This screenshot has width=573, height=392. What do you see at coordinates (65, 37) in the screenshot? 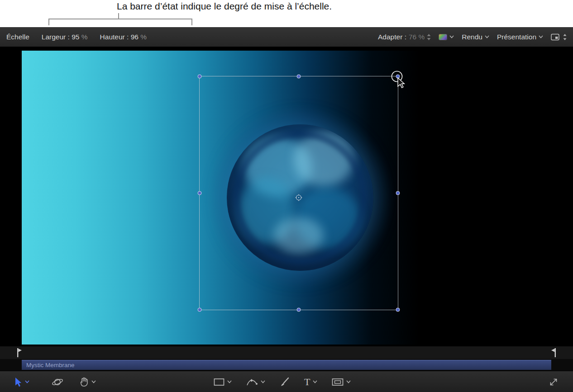
I see `width-readout: Largeur : 95 %` at bounding box center [65, 37].